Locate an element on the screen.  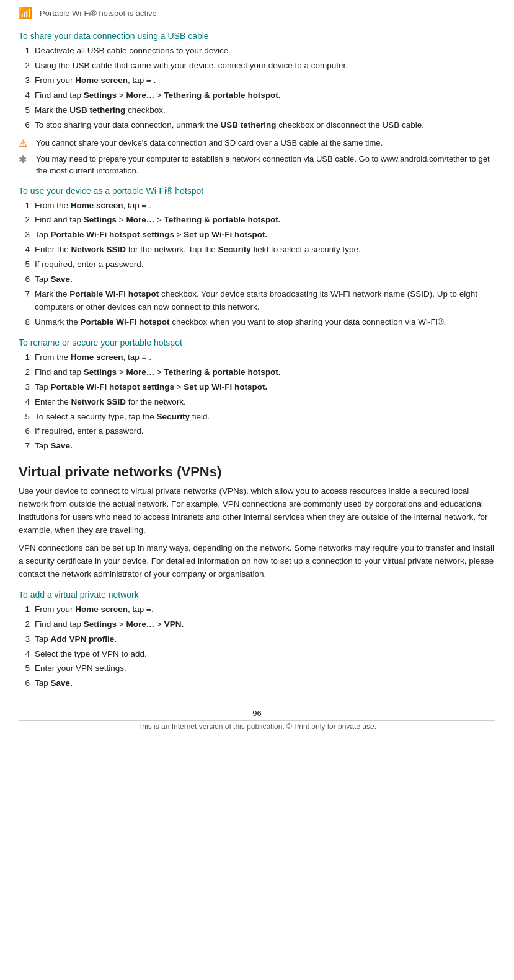
rename-step-3: Tap Portable Wi-Fi hotspot settings > Se… is located at coordinates (257, 388).